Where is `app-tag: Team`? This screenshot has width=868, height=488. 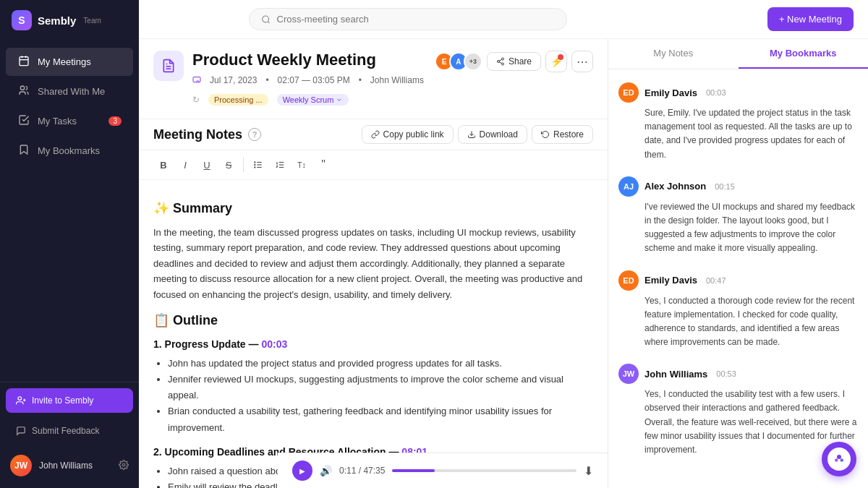 app-tag: Team is located at coordinates (92, 20).